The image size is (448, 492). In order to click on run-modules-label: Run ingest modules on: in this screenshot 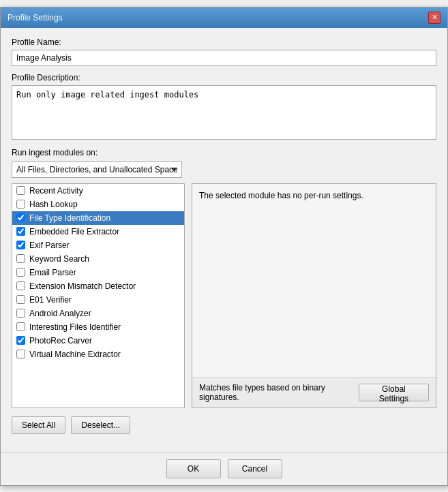, I will do `click(224, 153)`.